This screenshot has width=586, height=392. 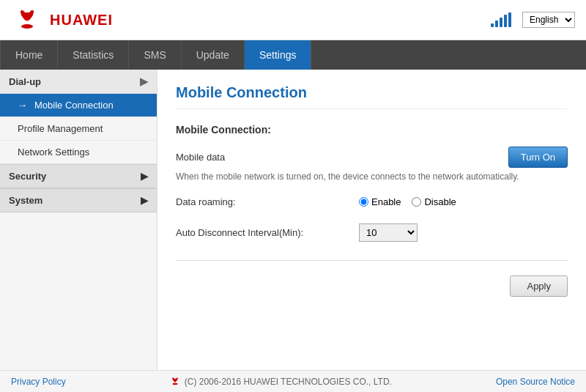 I want to click on nav-home: Home, so click(x=29, y=55).